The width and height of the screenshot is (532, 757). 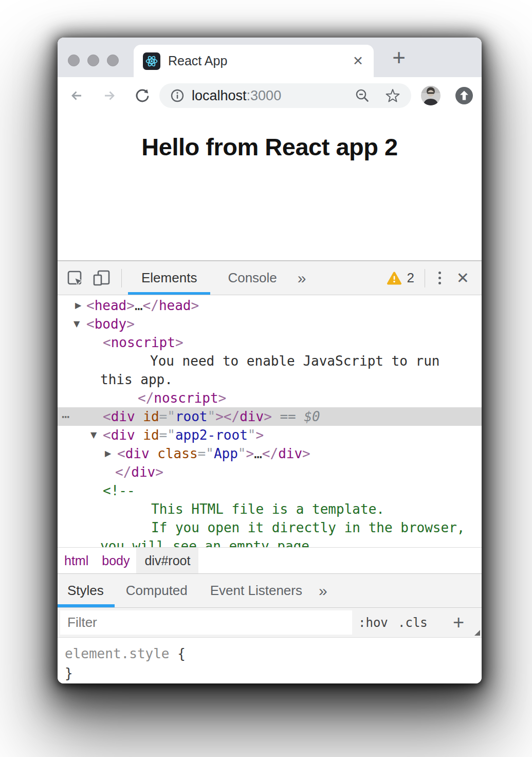 What do you see at coordinates (269, 660) in the screenshot?
I see `style-rules-pane: element.style { }` at bounding box center [269, 660].